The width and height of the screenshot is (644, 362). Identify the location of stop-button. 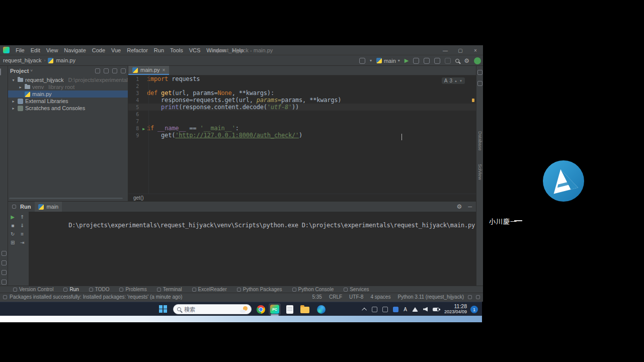
(448, 61).